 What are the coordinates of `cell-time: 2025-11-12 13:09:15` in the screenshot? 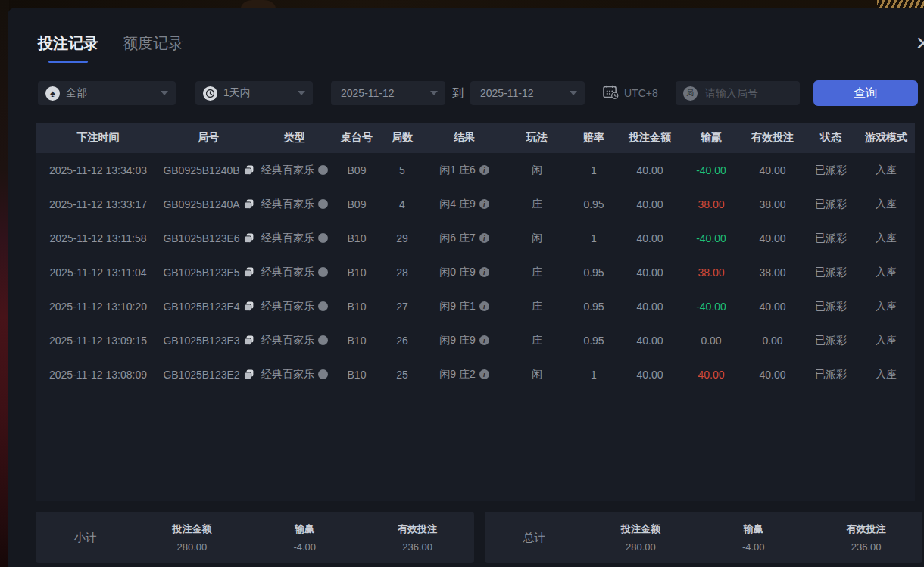 It's located at (98, 341).